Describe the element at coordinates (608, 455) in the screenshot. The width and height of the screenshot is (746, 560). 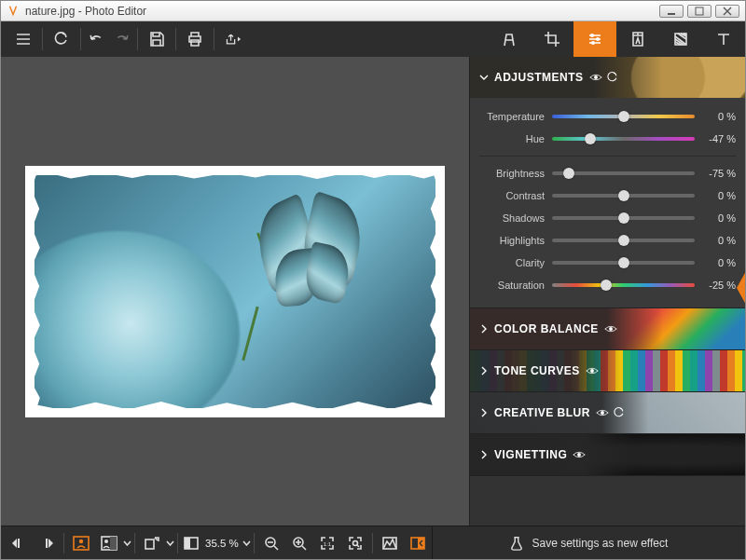
I see `section-vignetting: VIGNETTING` at that location.